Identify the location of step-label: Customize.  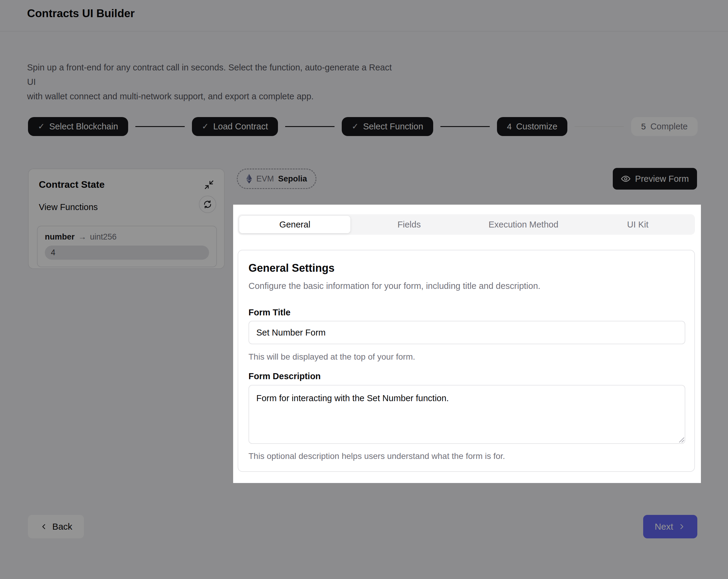
(537, 126).